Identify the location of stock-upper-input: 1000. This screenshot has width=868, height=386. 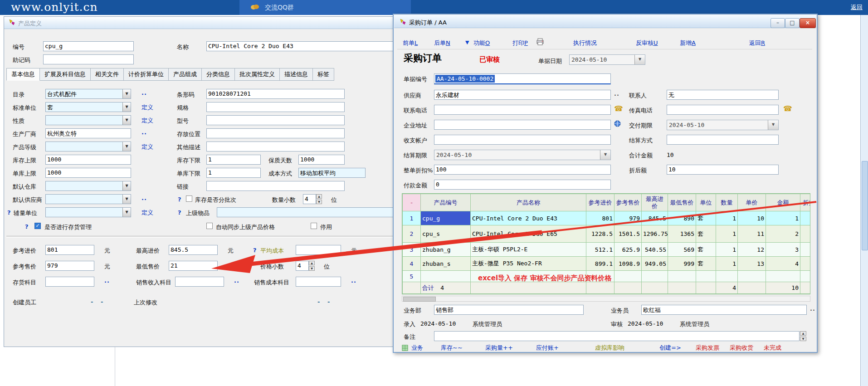
(88, 160).